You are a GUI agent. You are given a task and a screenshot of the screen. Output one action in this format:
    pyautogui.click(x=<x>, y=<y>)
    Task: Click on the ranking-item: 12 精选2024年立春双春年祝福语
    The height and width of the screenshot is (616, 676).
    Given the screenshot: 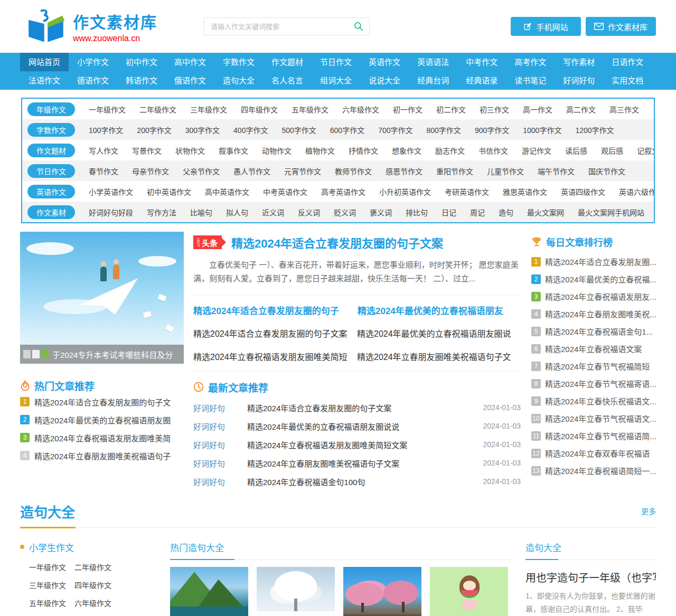 What is the action you would take?
    pyautogui.click(x=594, y=453)
    